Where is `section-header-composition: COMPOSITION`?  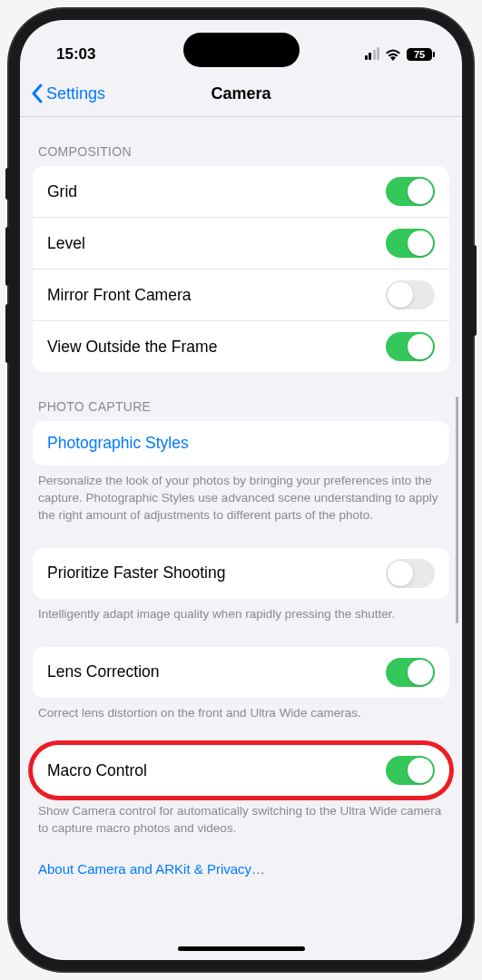 section-header-composition: COMPOSITION is located at coordinates (241, 142).